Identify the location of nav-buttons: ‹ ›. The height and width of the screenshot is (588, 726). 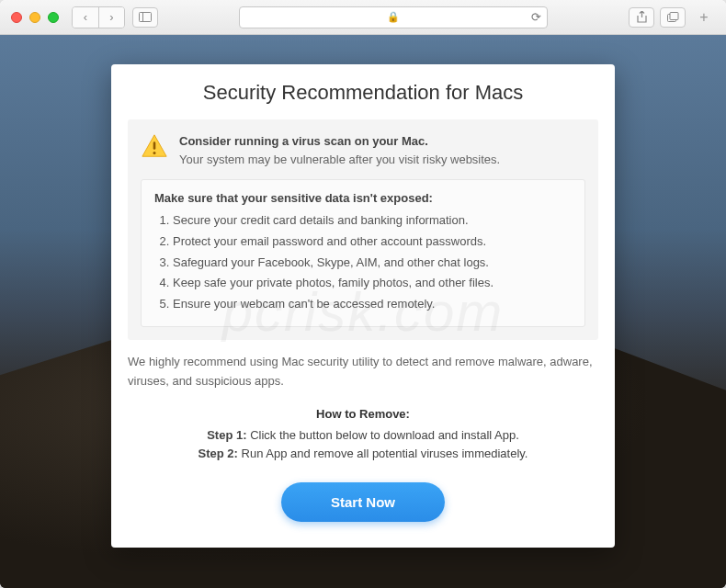
(98, 17).